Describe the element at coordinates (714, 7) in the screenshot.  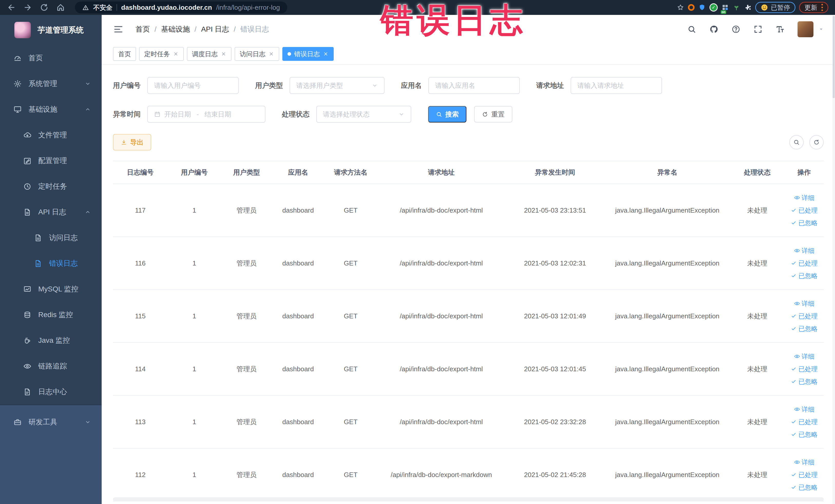
I see `extension-green-check-icon: ✓` at that location.